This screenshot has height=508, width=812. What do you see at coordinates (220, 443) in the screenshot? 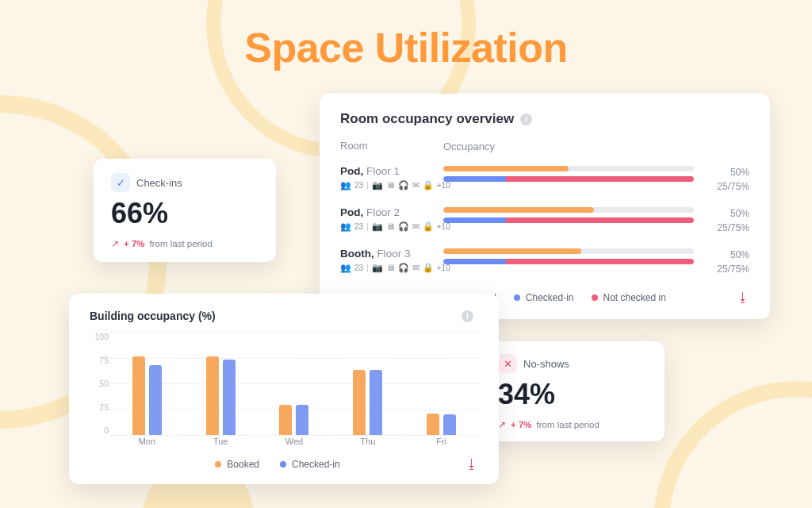
I see `x-tick: Tue` at bounding box center [220, 443].